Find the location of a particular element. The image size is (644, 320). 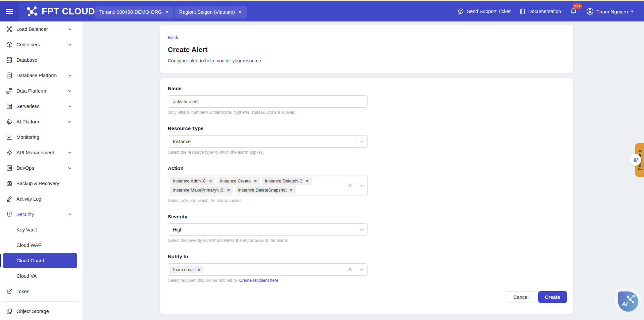

sidebar-item-cloud-waf: Cloud WAF is located at coordinates (41, 245).